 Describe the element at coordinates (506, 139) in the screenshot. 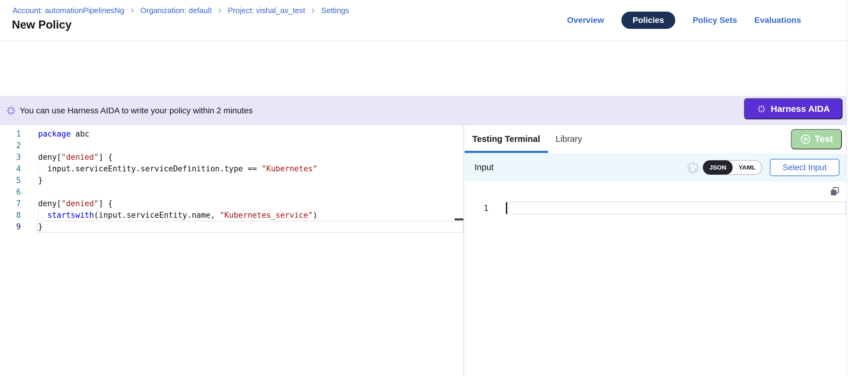

I see `tab-label: Testing Terminal` at that location.